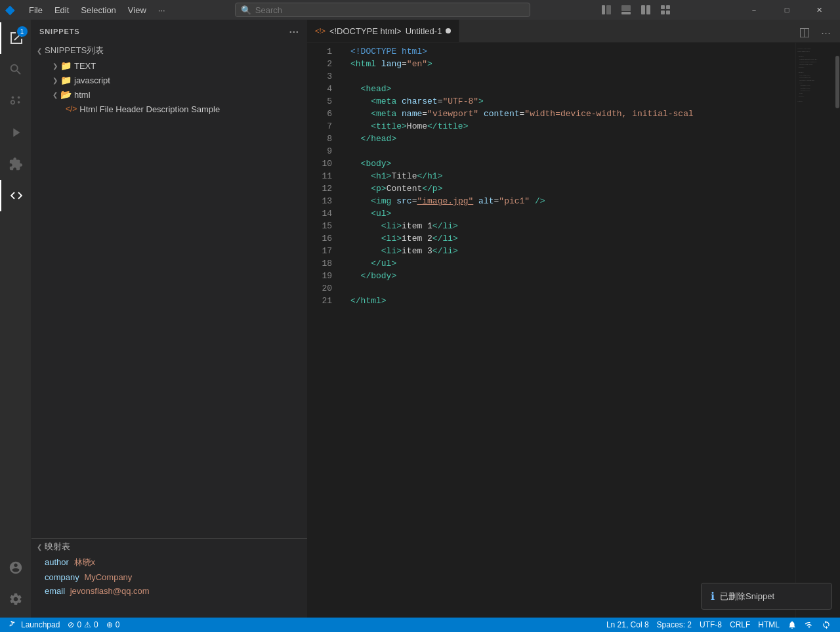  What do you see at coordinates (809, 625) in the screenshot?
I see `status-broadcast` at bounding box center [809, 625].